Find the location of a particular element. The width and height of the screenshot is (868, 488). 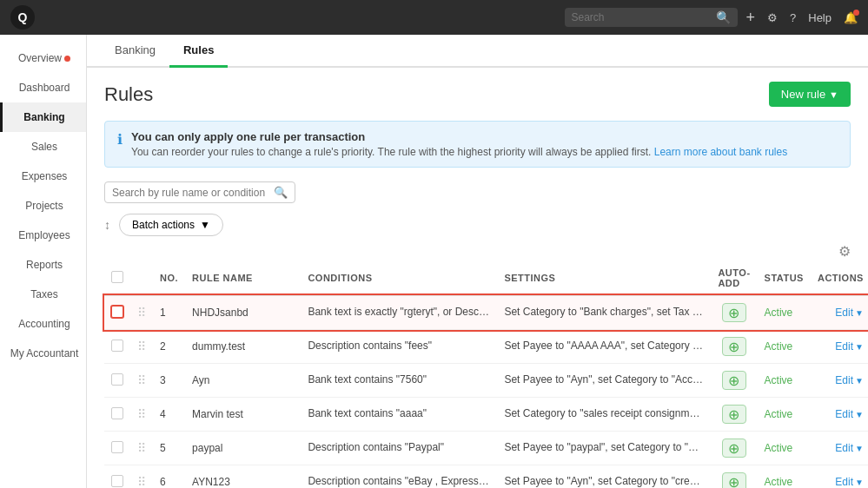

settings-cog-icon: ⚙ is located at coordinates (478, 252).